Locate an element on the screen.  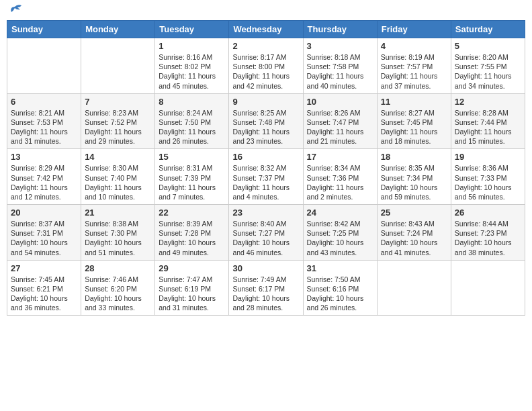
calendar-col-header: Wednesday is located at coordinates (266, 30).